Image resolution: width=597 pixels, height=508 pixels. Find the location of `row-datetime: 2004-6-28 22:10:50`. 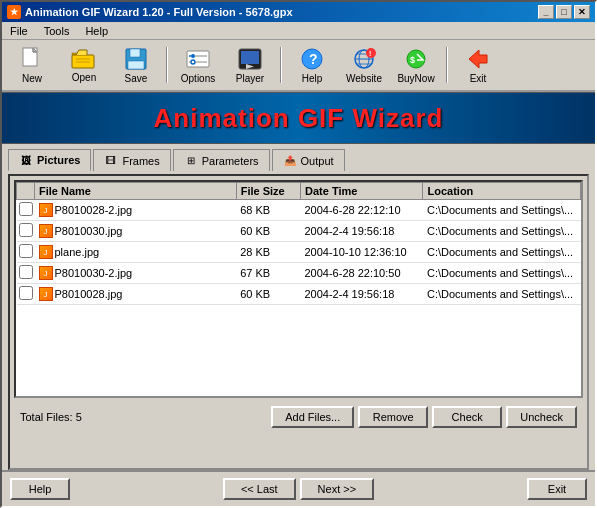

row-datetime: 2004-6-28 22:10:50 is located at coordinates (362, 274).